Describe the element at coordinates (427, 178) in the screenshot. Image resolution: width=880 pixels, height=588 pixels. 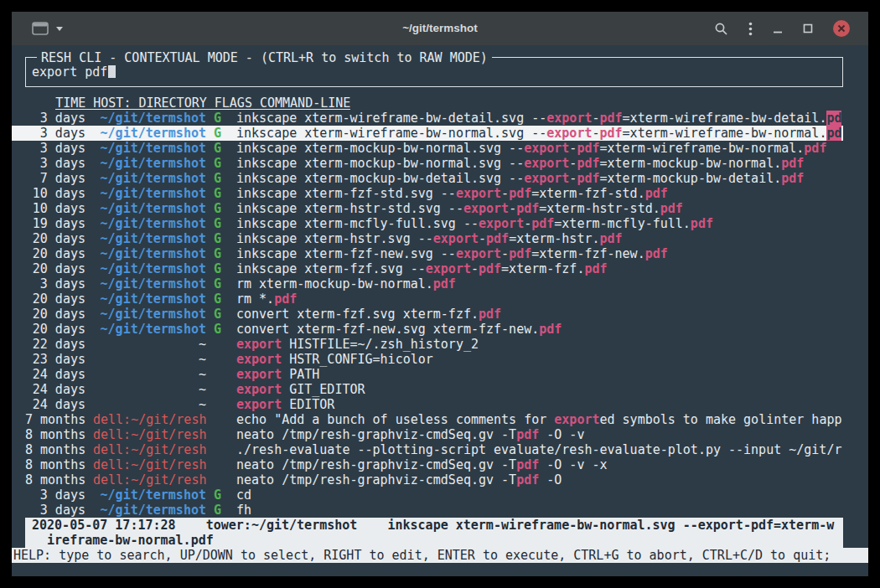
I see `history-row: 7 days ~/git/termshot G inkscape xterm-m…` at that location.